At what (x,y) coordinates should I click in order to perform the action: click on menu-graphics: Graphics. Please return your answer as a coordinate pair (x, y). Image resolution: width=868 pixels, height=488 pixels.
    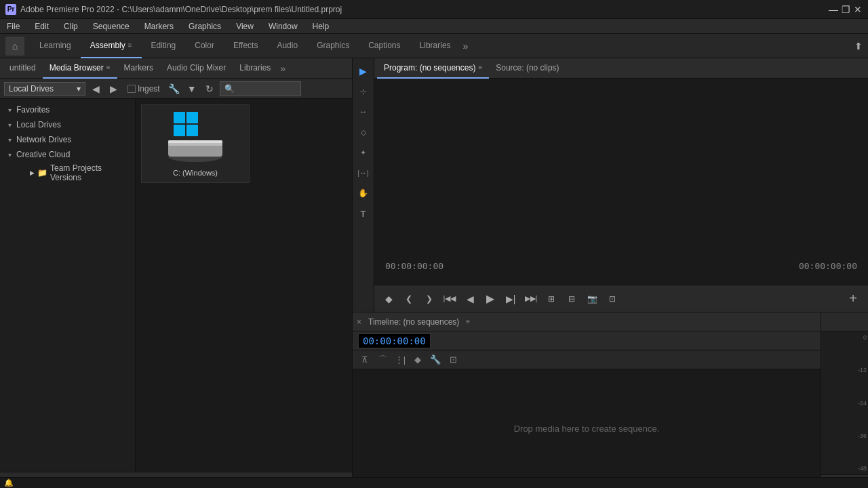
    Looking at the image, I should click on (205, 26).